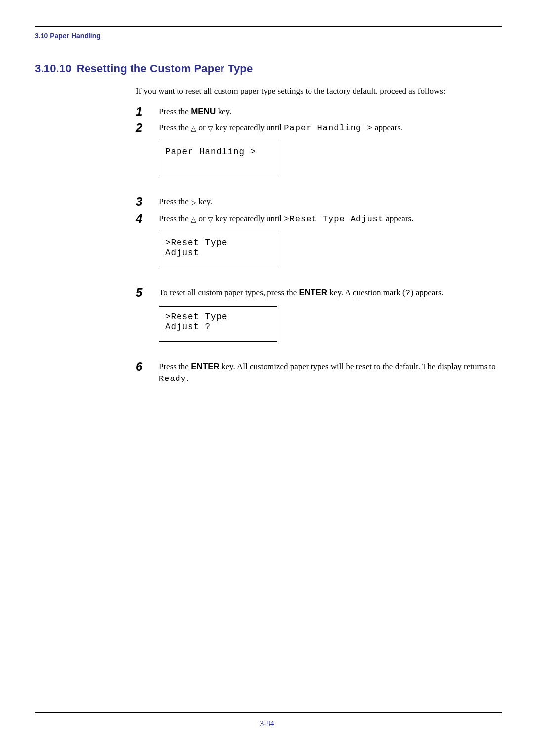  I want to click on step-number: 4, so click(147, 219).